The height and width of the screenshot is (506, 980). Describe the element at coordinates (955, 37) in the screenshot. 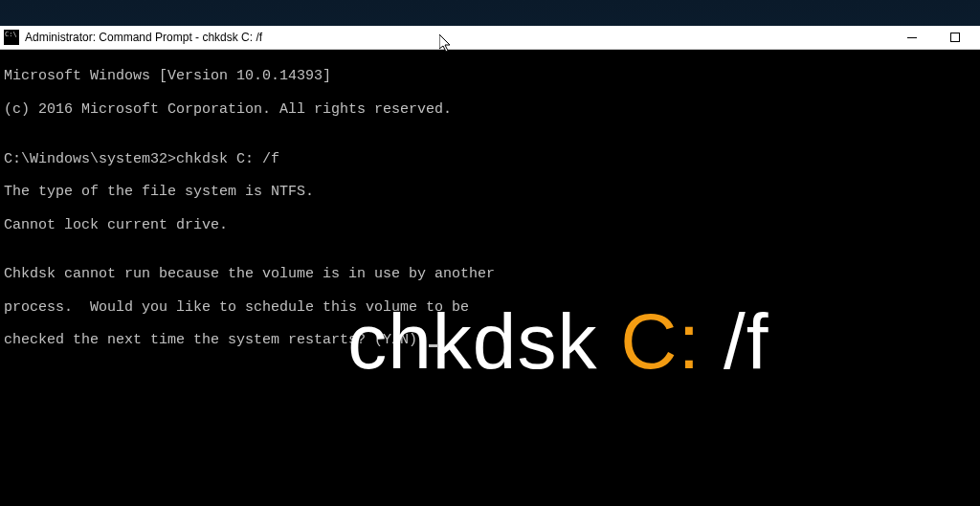

I see `maximize-icon` at that location.